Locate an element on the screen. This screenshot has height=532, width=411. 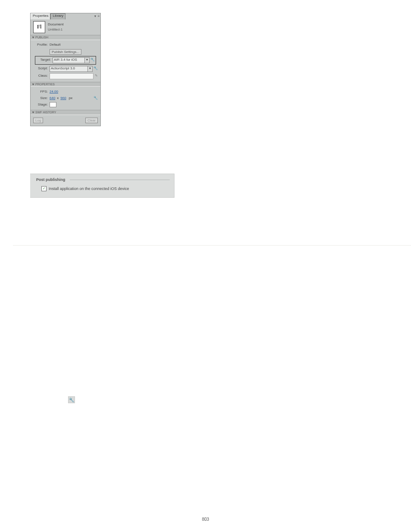
section-title-publish: PUBLISH is located at coordinates (42, 37).